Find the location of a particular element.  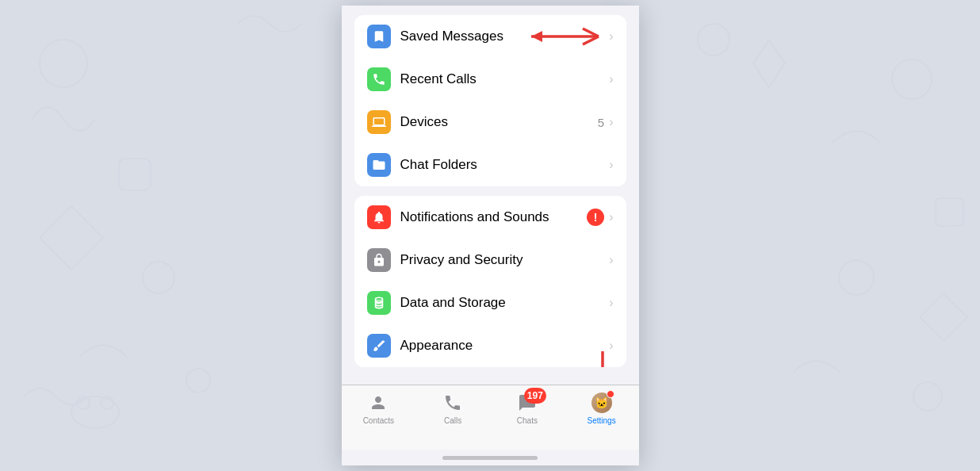

appearance-label: Appearance is located at coordinates (505, 346).